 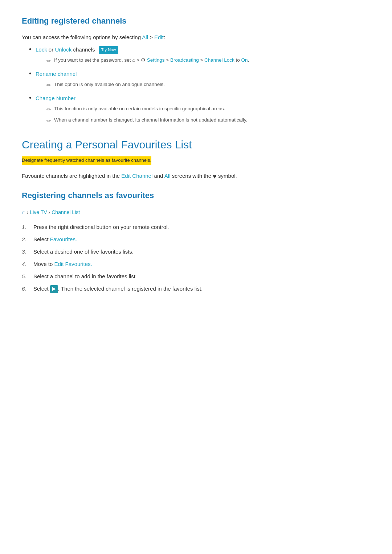 I want to click on on-label: On, so click(x=244, y=60).